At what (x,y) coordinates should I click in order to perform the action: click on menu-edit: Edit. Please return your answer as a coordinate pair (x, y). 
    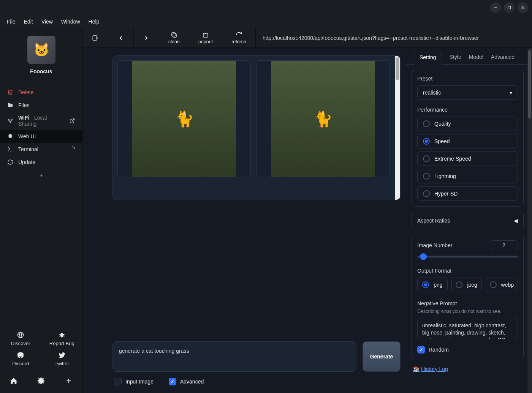
    Looking at the image, I should click on (28, 22).